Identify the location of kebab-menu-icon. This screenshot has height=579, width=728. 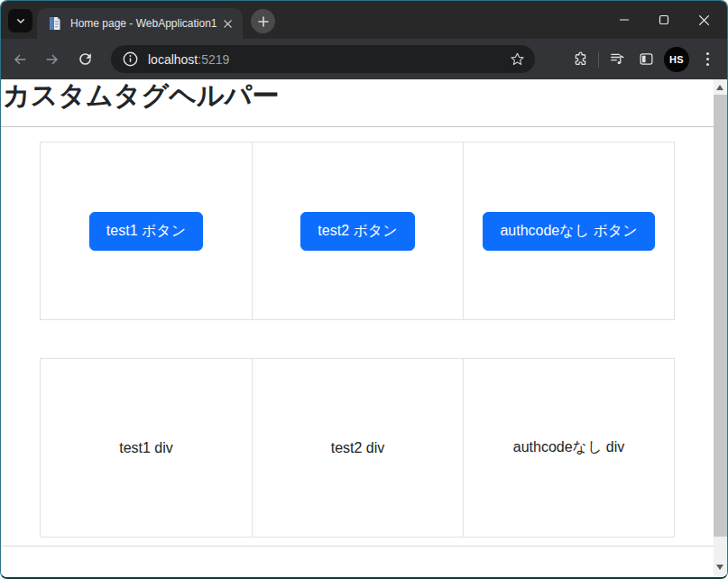
(707, 60).